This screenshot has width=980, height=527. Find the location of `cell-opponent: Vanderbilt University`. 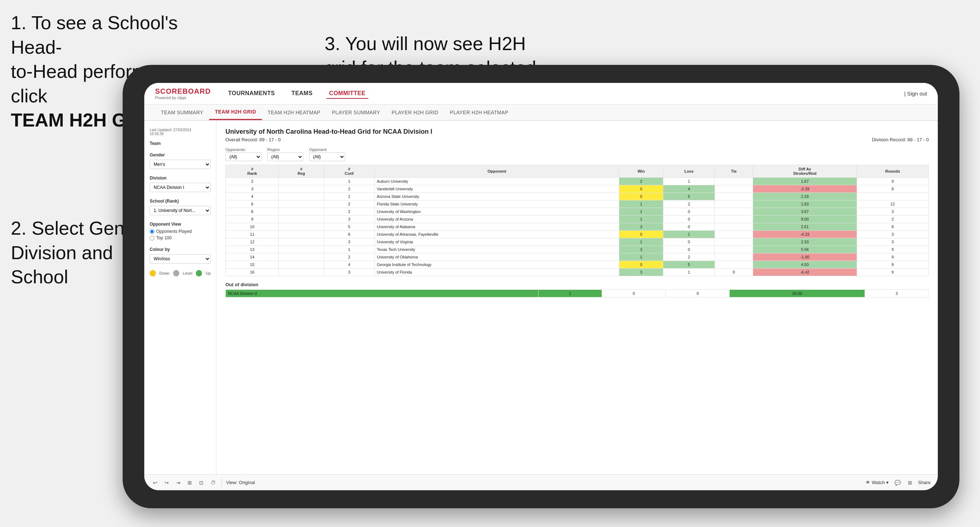

cell-opponent: Vanderbilt University is located at coordinates (497, 189).